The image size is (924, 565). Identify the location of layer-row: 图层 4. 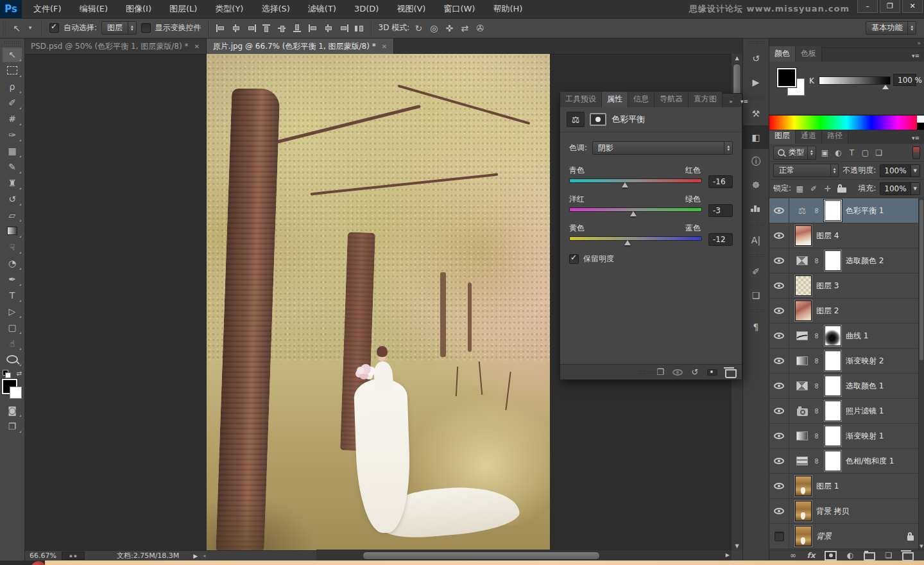
(847, 236).